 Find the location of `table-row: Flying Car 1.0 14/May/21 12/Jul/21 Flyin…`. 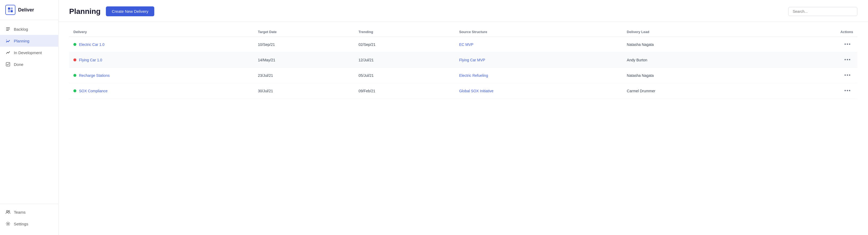

table-row: Flying Car 1.0 14/May/21 12/Jul/21 Flyin… is located at coordinates (463, 60).